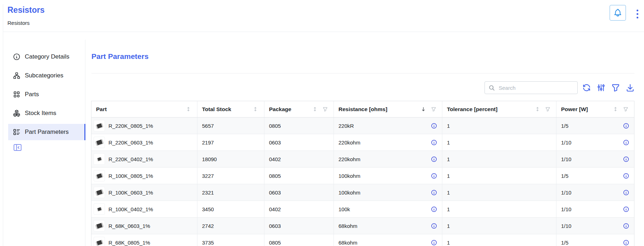  Describe the element at coordinates (499, 109) in the screenshot. I see `column-header-tolerance: Tolerance [percent]` at that location.